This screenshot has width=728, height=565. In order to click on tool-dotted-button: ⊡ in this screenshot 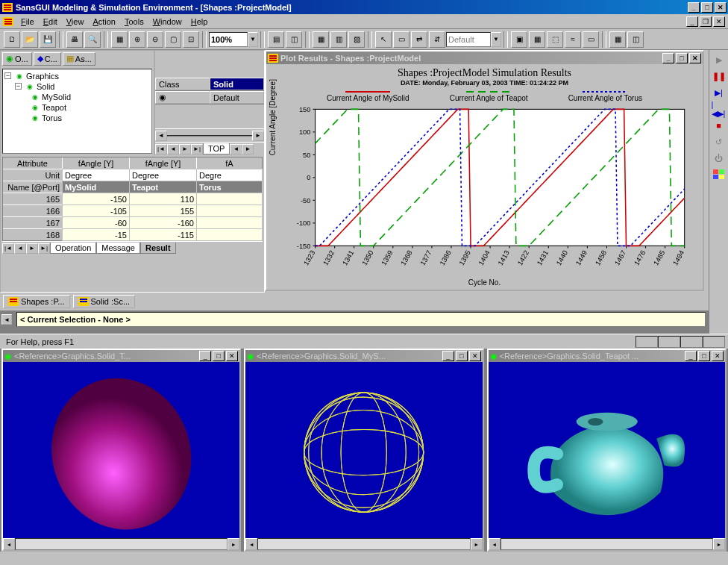, I will do `click(191, 40)`.